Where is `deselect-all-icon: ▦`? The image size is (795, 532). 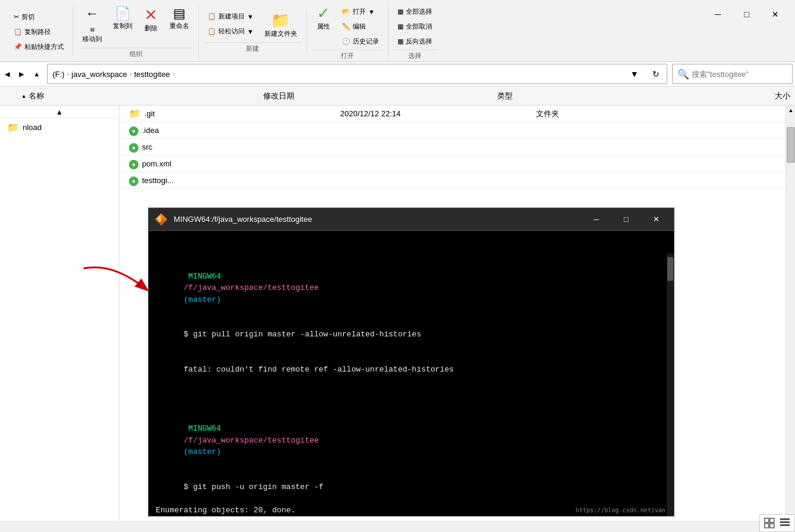
deselect-all-icon: ▦ is located at coordinates (400, 26).